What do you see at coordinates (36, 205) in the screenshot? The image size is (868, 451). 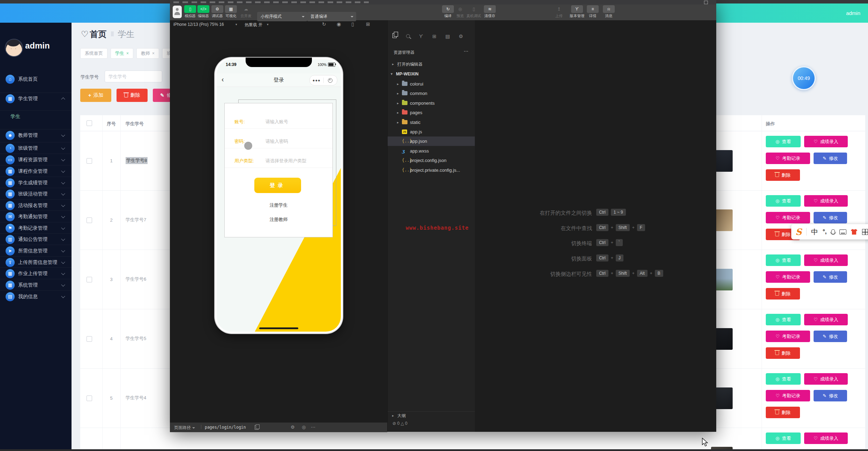 I see `sidebar-item-9: ▦活动报名管理` at bounding box center [36, 205].